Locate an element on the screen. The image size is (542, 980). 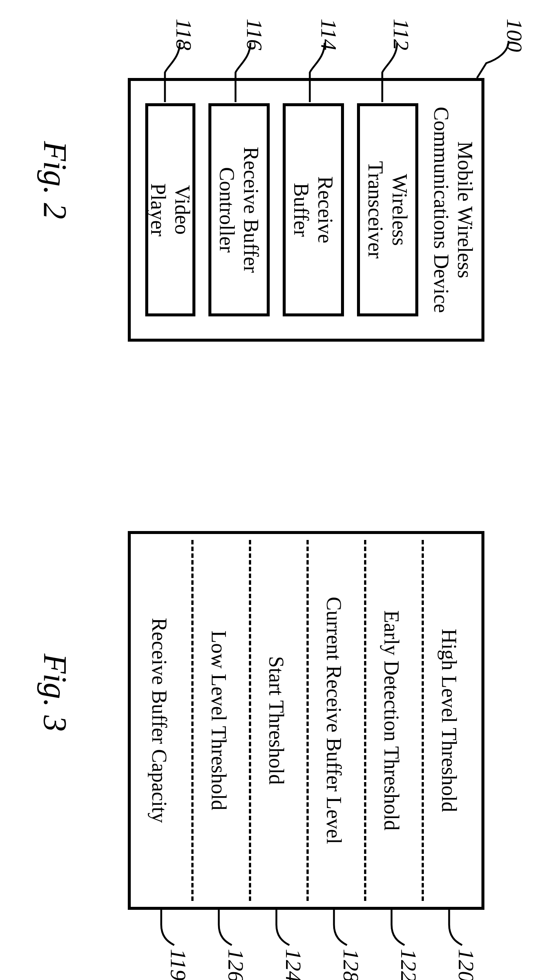
block-3-l2: Player is located at coordinates (159, 210).